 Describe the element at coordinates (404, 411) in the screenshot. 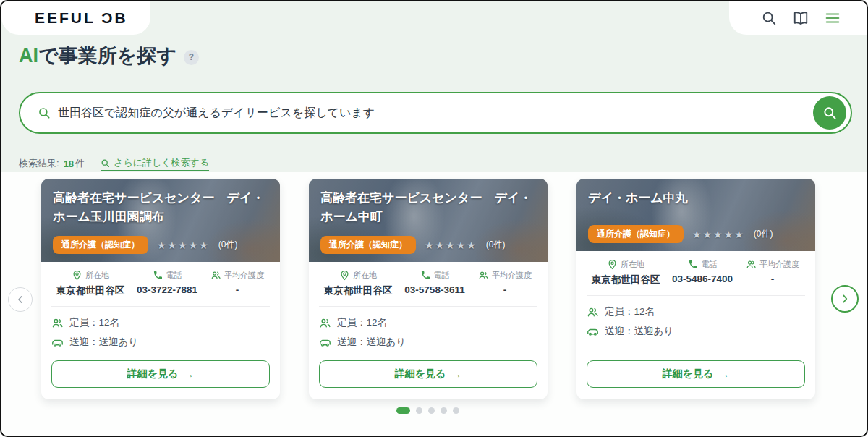

I see `carousel-dot-active` at that location.